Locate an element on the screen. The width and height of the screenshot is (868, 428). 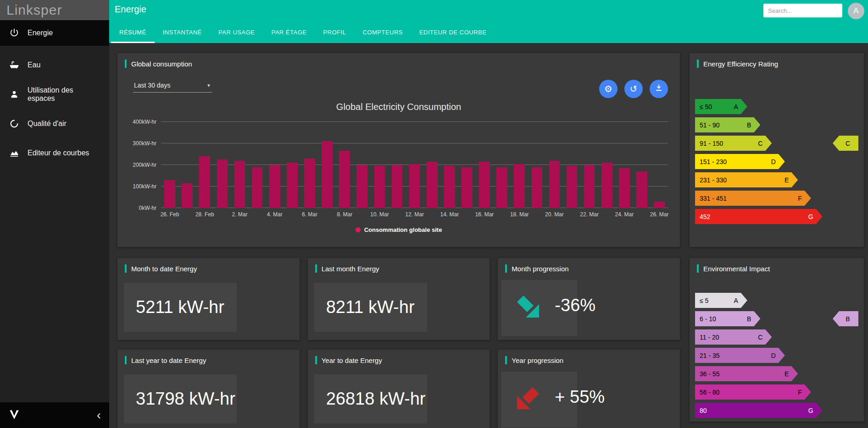
x-tick: 26. Feb is located at coordinates (170, 215).